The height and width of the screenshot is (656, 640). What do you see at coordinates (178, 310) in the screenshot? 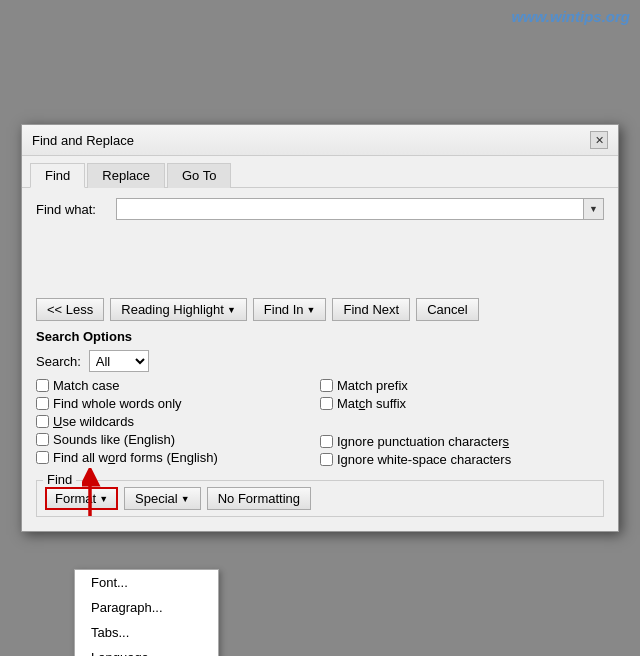
I see `reading-highlight-button: Reading Highlight ▼` at bounding box center [178, 310].